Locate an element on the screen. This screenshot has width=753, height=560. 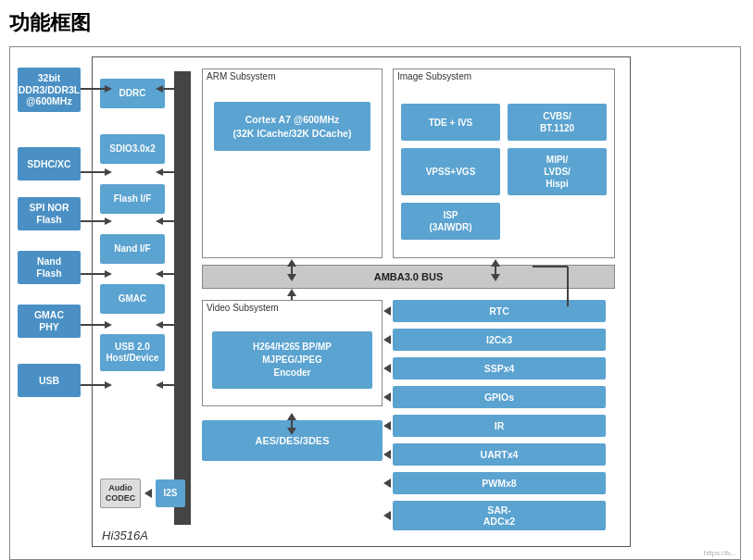
peri-list: RTC I2Cx3 SSPx4 GPIOs IR UARTx4 PWMx8 SA… is located at coordinates (499, 415).